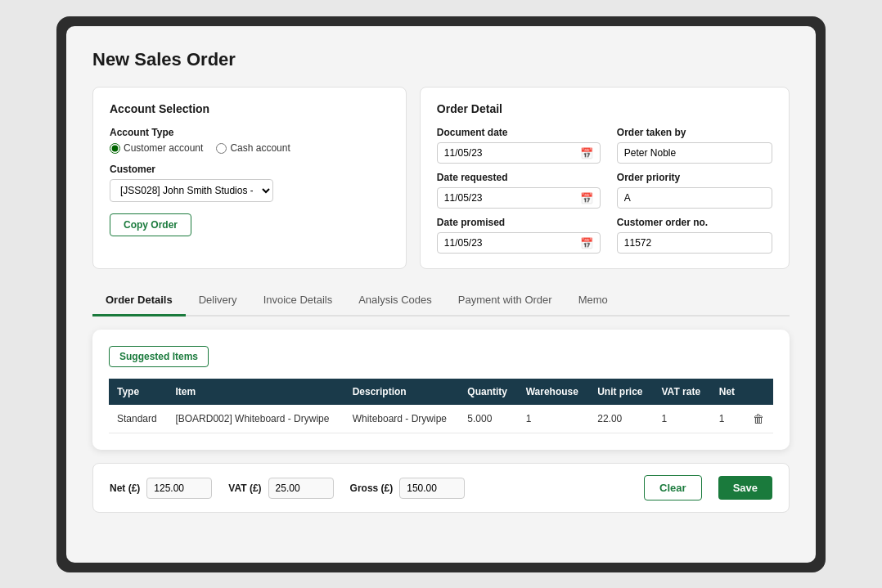 The height and width of the screenshot is (588, 882). I want to click on tab-payment-with-order: Payment with Order, so click(506, 301).